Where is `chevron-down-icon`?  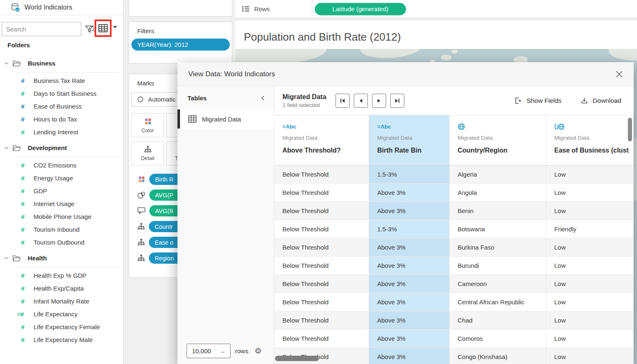 chevron-down-icon is located at coordinates (7, 63).